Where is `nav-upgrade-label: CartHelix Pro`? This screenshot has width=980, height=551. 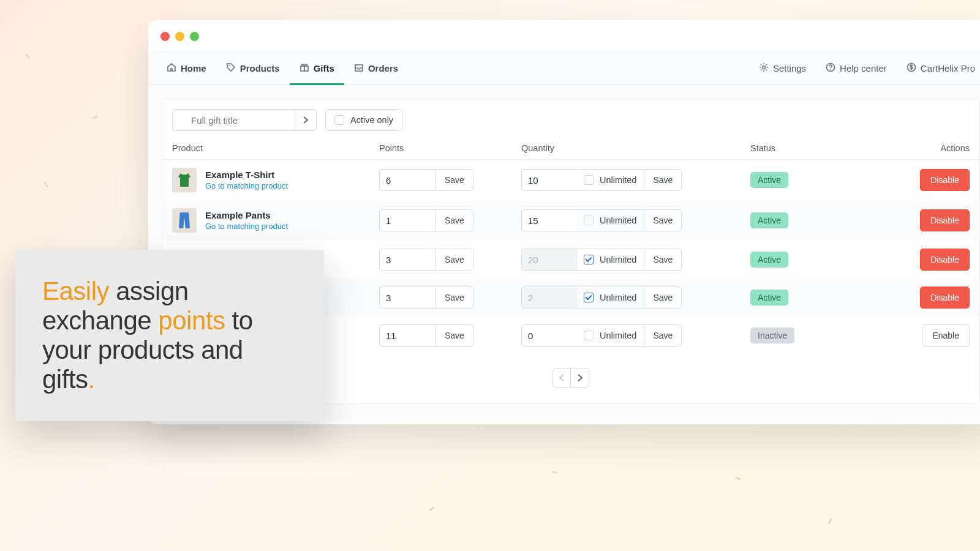 nav-upgrade-label: CartHelix Pro is located at coordinates (948, 69).